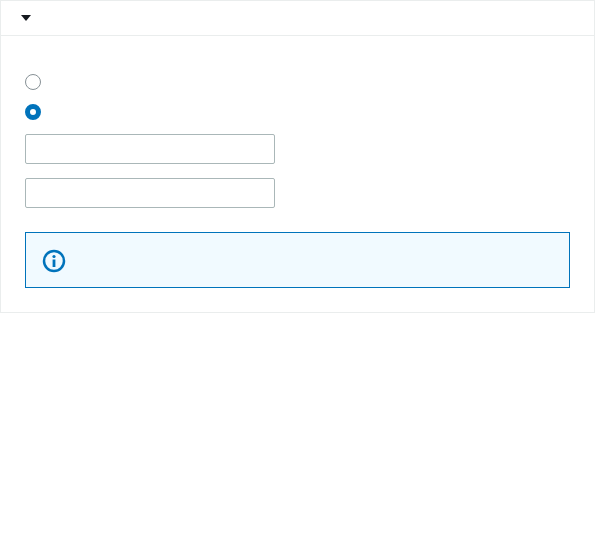 The width and height of the screenshot is (595, 556). Describe the element at coordinates (150, 149) in the screenshot. I see `channel-id-input` at that location.